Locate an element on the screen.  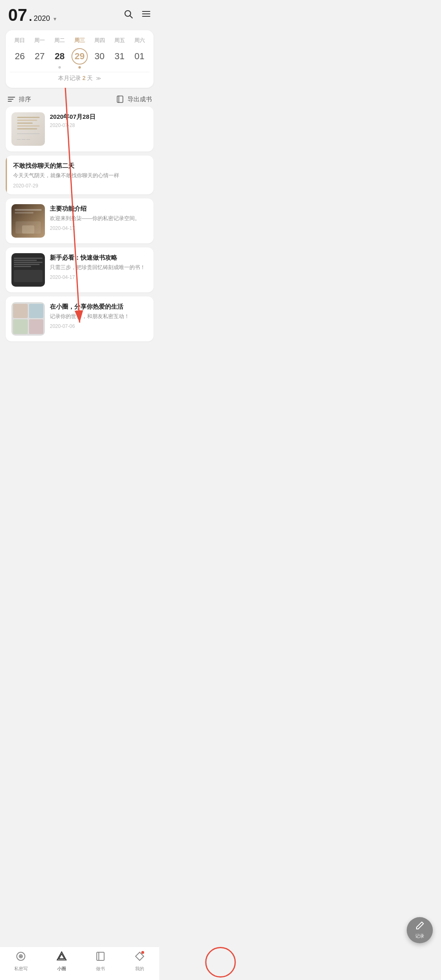
search-icon is located at coordinates (128, 15).